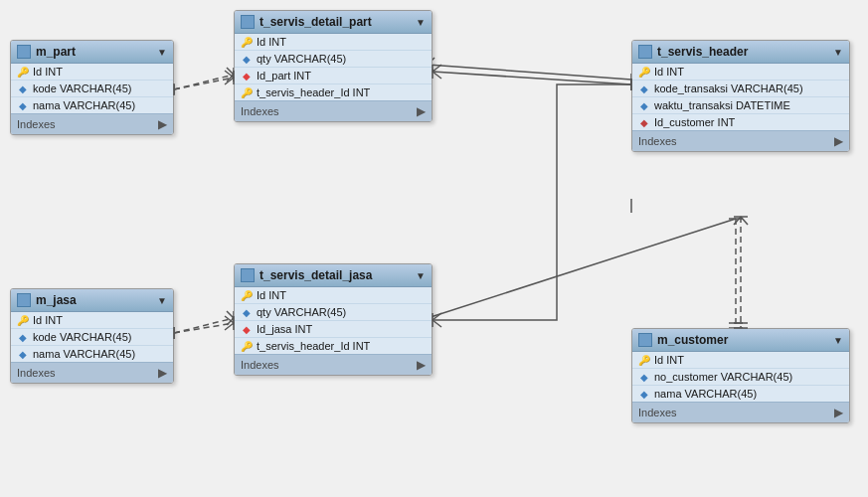  Describe the element at coordinates (741, 95) in the screenshot. I see `table-t-servis-header: t_servis_header ▼ 🔑 Id INT ◆ kode_transa…` at that location.